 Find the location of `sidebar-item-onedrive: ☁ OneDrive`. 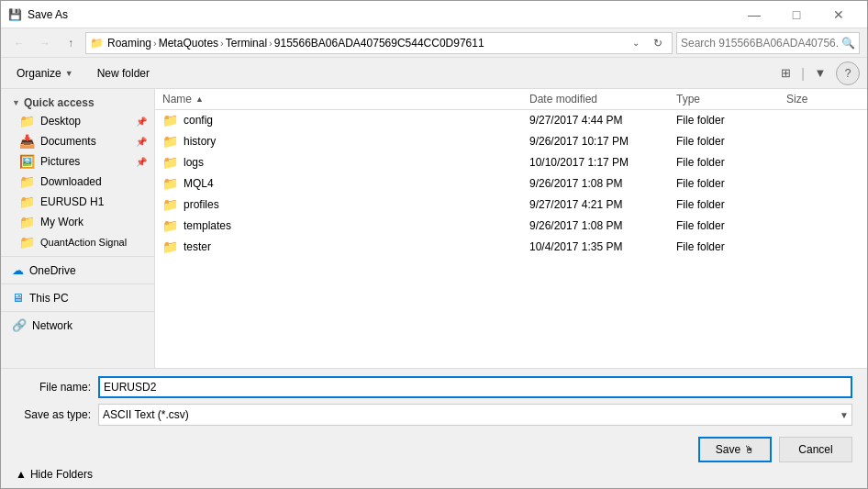

sidebar-item-onedrive: ☁ OneDrive is located at coordinates (77, 270).